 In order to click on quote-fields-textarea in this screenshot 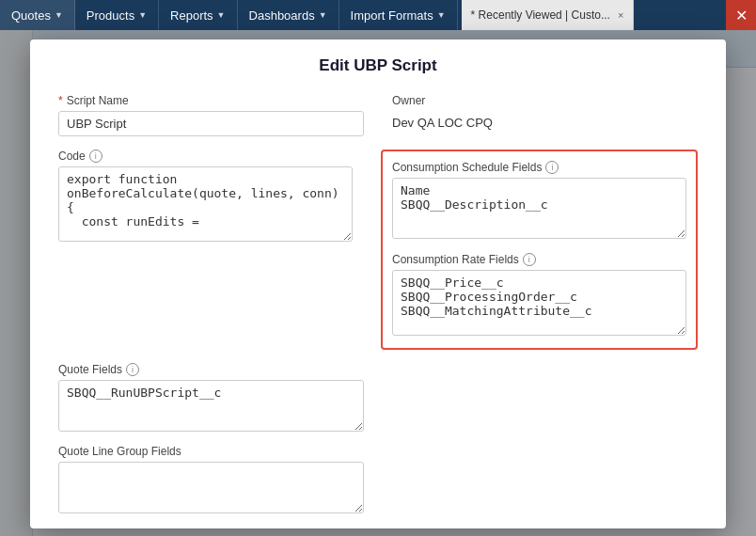, I will do `click(211, 406)`.